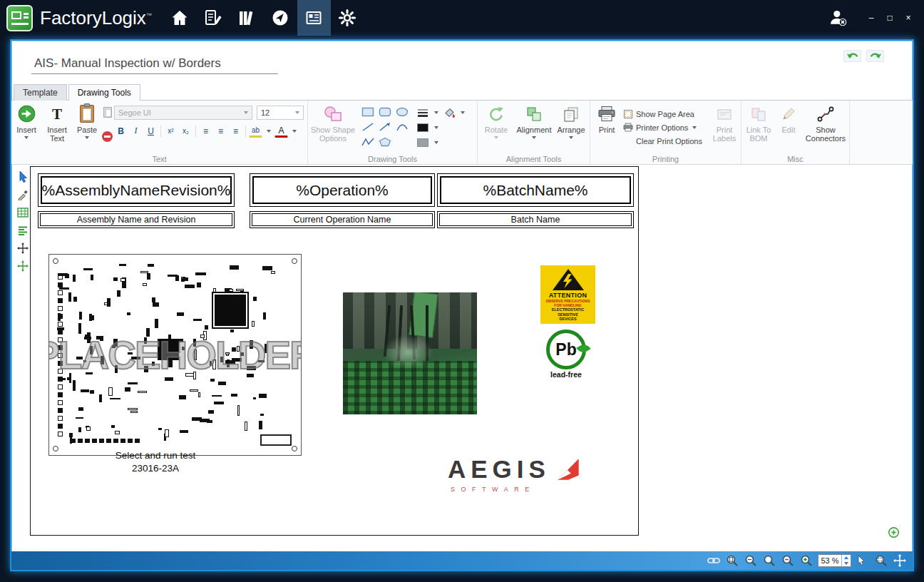 The image size is (924, 582). Describe the element at coordinates (607, 119) in the screenshot. I see `print-button: Print` at that location.